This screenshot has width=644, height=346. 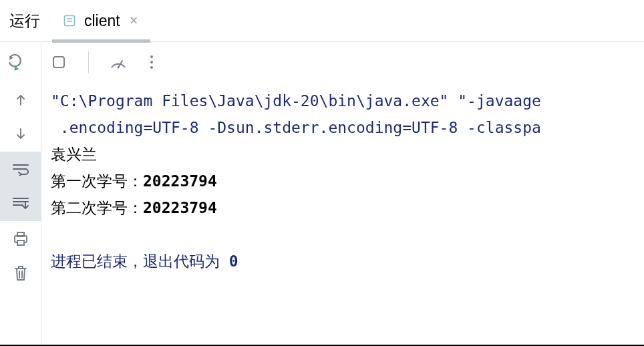 What do you see at coordinates (97, 208) in the screenshot?
I see `console-stdout-line-3-label: 第二次学号：` at bounding box center [97, 208].